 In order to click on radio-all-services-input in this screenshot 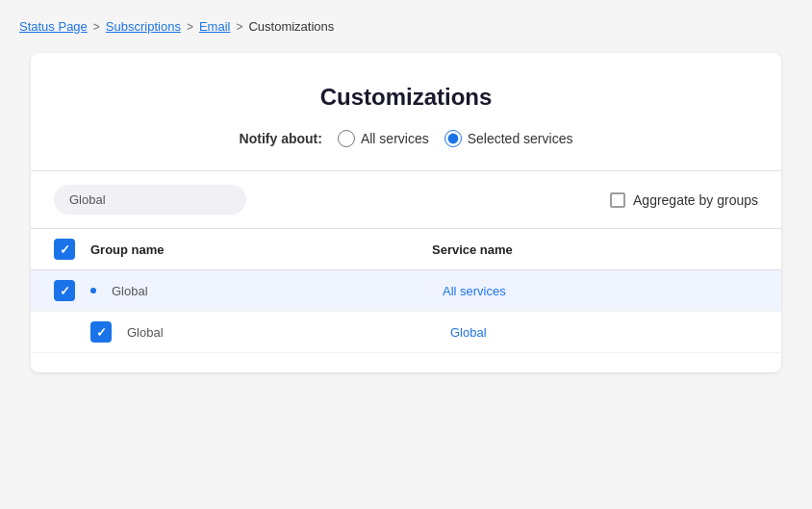, I will do `click(346, 139)`.